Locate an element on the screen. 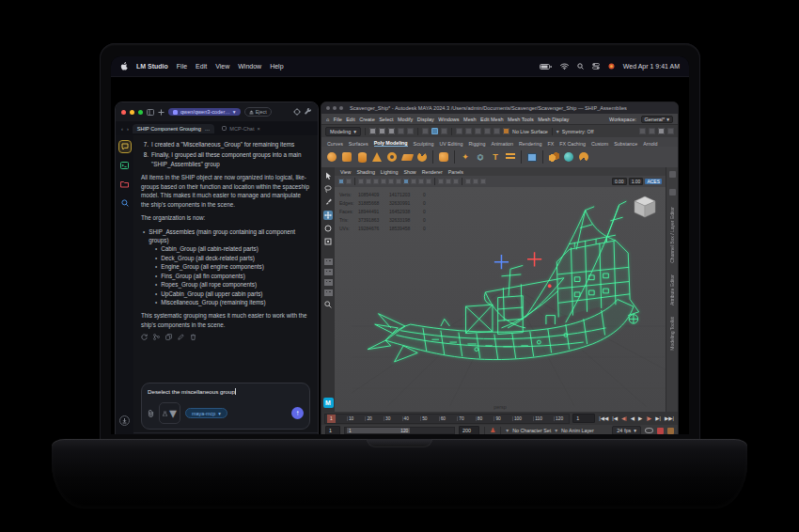  timeline-tick: 60 is located at coordinates (442, 419).